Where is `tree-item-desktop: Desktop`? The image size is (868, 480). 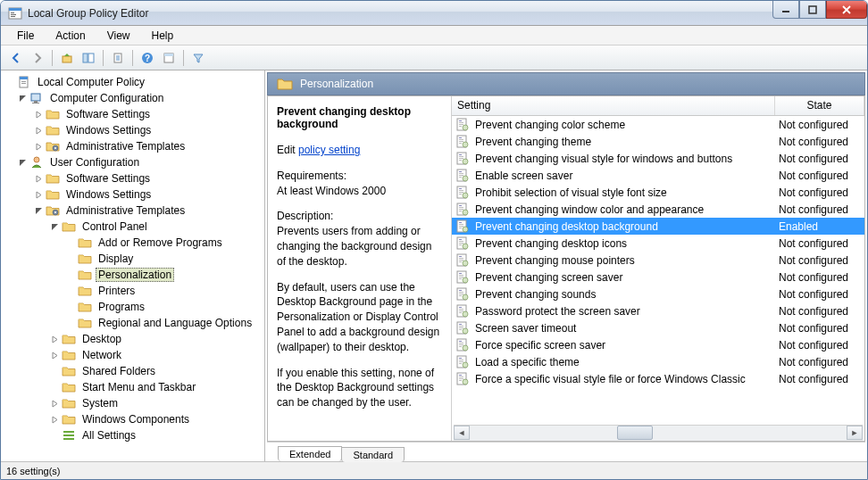
tree-item-desktop: Desktop is located at coordinates (132, 339).